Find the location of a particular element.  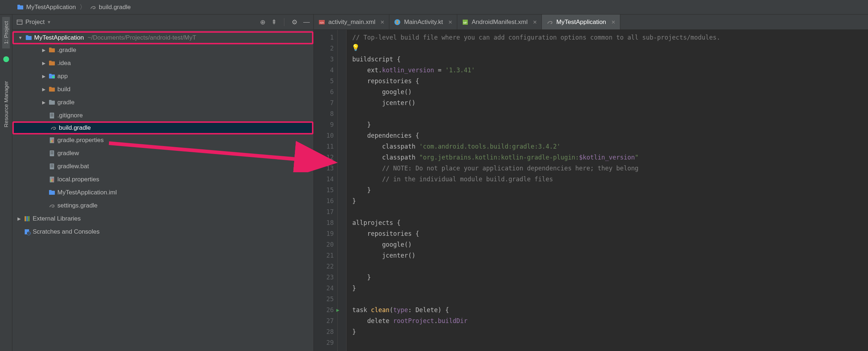

line-number: 10 is located at coordinates (324, 136).